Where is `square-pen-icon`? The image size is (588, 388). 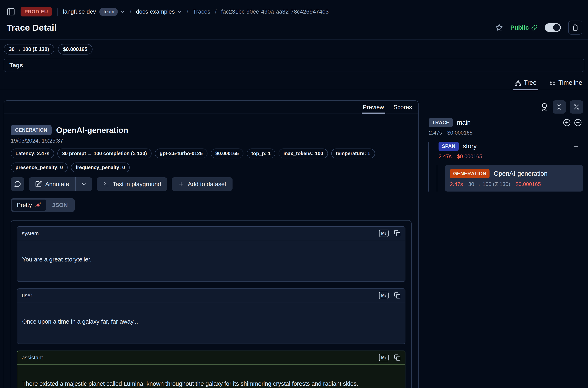
square-pen-icon is located at coordinates (39, 184).